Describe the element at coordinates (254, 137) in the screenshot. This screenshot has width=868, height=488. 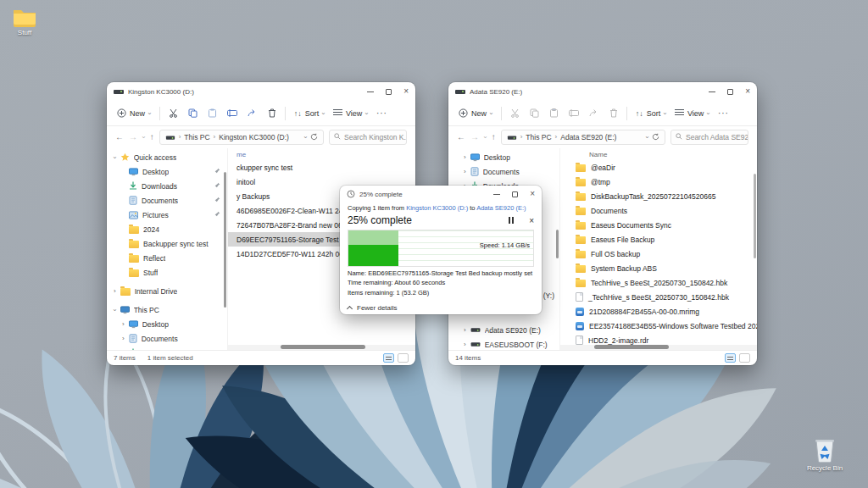
I see `breadcrumb-drive: Kingston KC3000 (D:)` at that location.